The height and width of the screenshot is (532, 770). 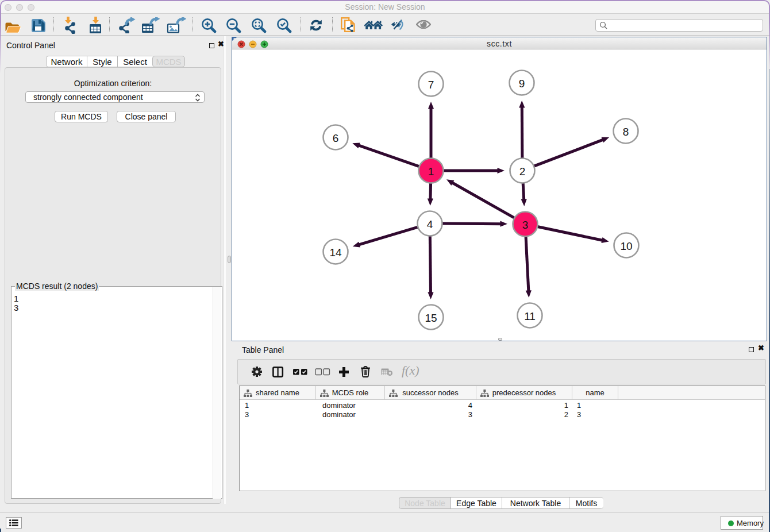 I want to click on svg-text: 15, so click(x=431, y=318).